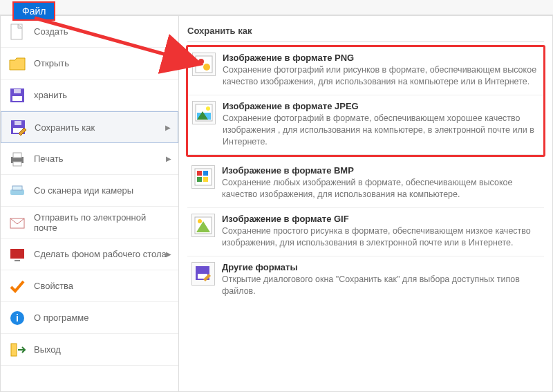  Describe the element at coordinates (90, 127) in the screenshot. I see `menu-item-save-as: Сохранить как ▶` at that location.